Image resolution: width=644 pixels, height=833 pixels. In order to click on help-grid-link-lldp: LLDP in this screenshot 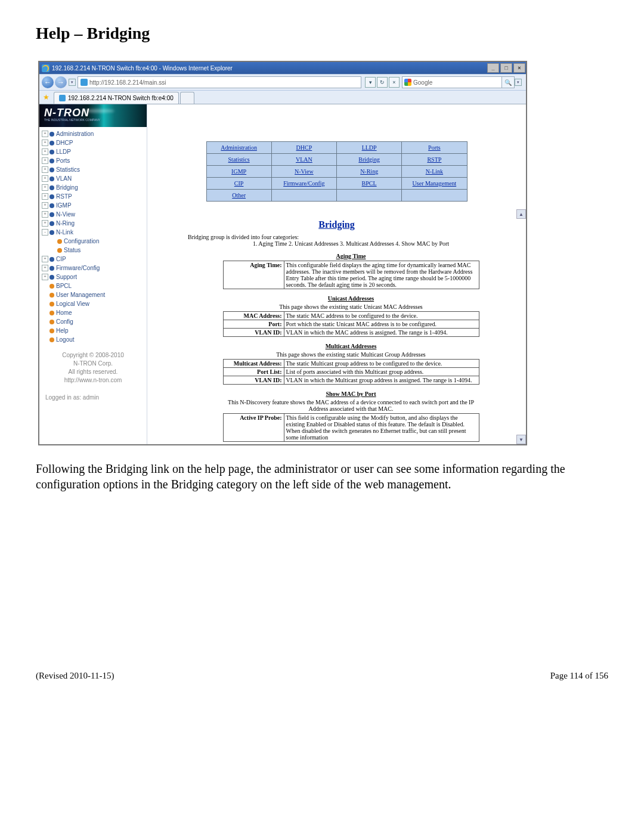, I will do `click(370, 148)`.